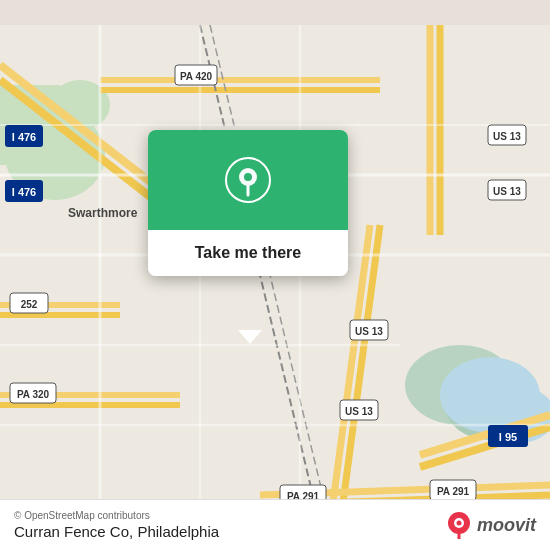  I want to click on osm-attribution: © OpenStreetMap contributors, so click(116, 516).